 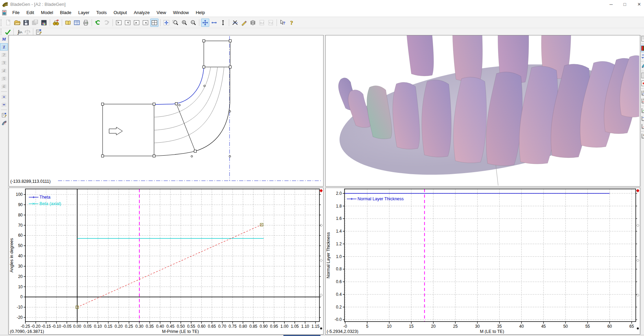 I want to click on right-sidebar-solid-view, so click(x=642, y=49).